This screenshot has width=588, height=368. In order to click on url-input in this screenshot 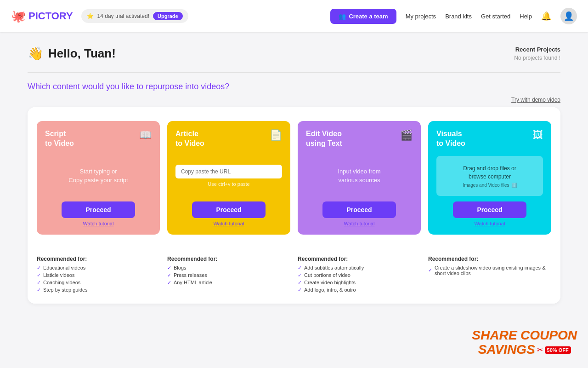, I will do `click(229, 172)`.